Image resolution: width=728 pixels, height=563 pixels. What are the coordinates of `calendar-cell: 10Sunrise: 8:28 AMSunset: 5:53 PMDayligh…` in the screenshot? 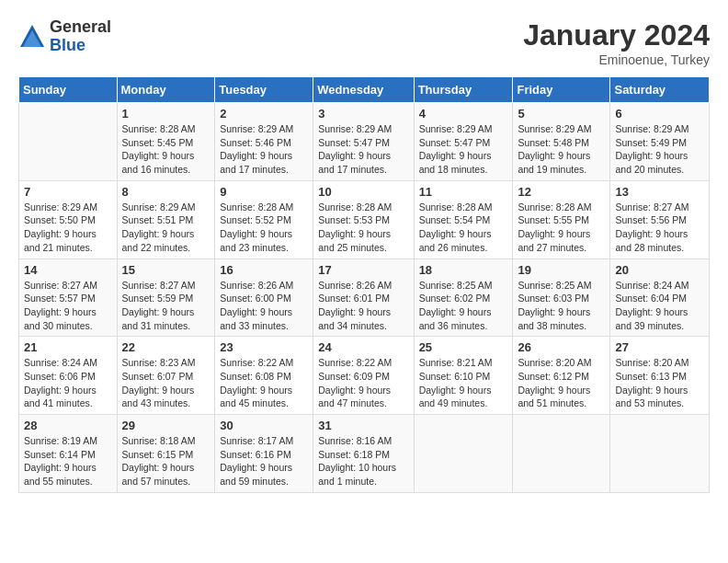 It's located at (364, 219).